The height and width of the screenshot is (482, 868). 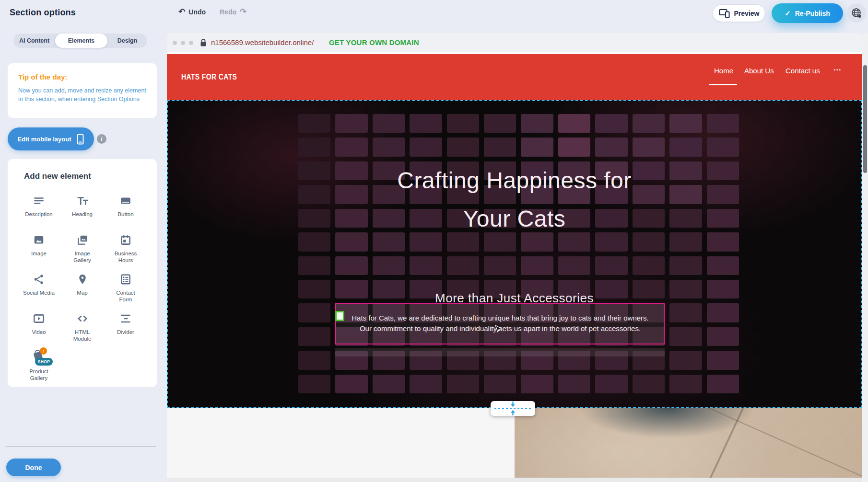 What do you see at coordinates (39, 319) in the screenshot?
I see `video-icon` at bounding box center [39, 319].